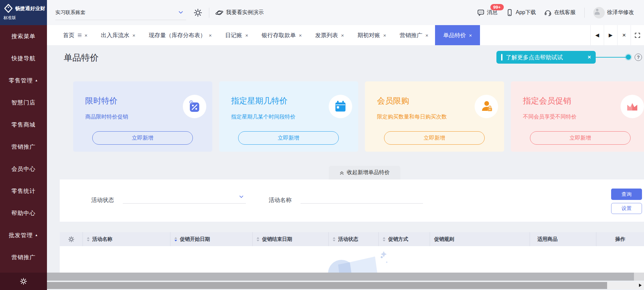 The height and width of the screenshot is (290, 644). What do you see at coordinates (546, 57) in the screenshot?
I see `help-banner: 了解更多点击帮助试试 ×` at bounding box center [546, 57].